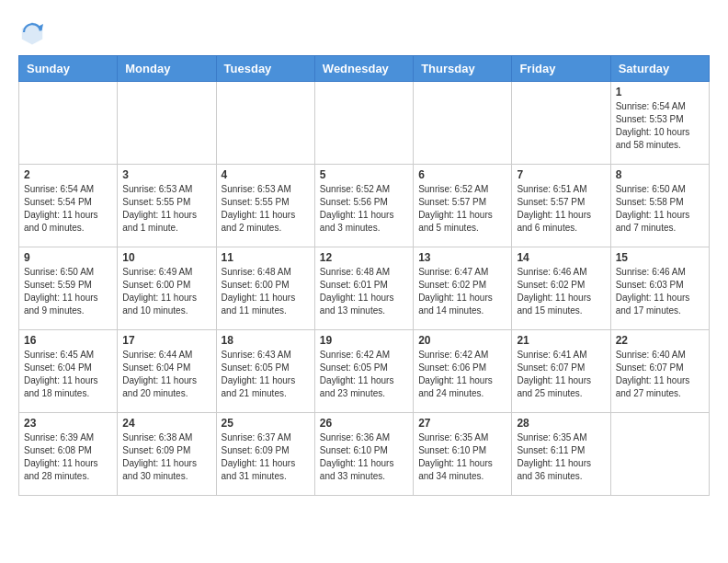 Image resolution: width=728 pixels, height=563 pixels. What do you see at coordinates (462, 374) in the screenshot?
I see `day-info: Sunrise: 6:42 AM Sunset: 6:06 PM Dayligh…` at bounding box center [462, 374].